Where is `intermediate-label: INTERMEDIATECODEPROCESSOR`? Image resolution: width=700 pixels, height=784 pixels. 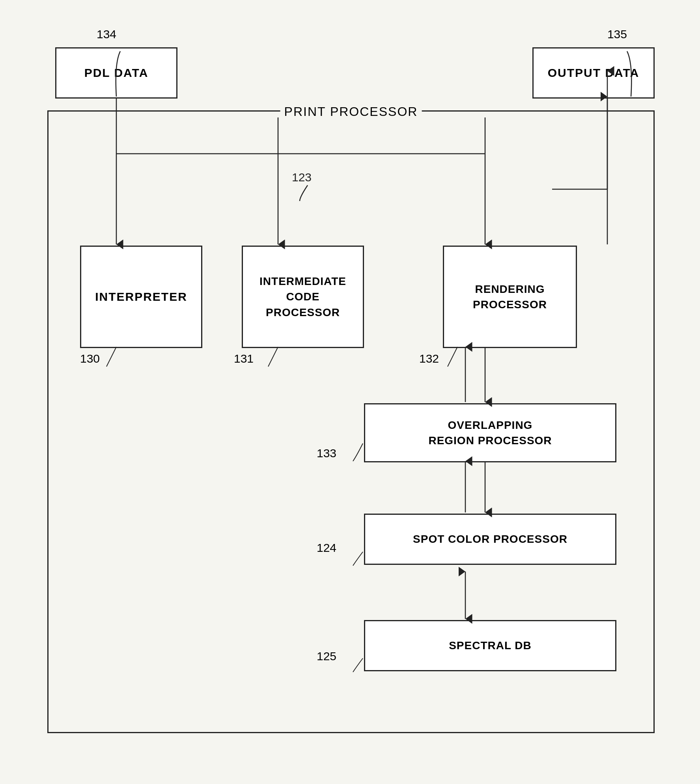 intermediate-label: INTERMEDIATECODEPROCESSOR is located at coordinates (303, 297).